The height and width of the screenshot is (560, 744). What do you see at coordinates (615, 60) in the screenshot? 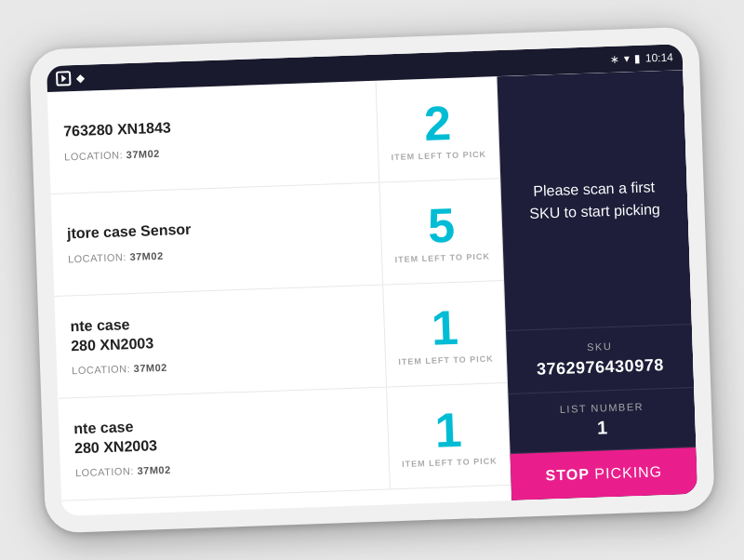
I see `bluetooth-icon: ∗` at bounding box center [615, 60].